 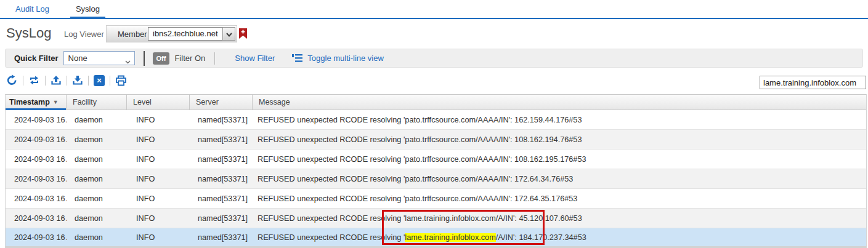 What do you see at coordinates (434, 10) in the screenshot?
I see `tab-bar: Audit Log Syslog` at bounding box center [434, 10].